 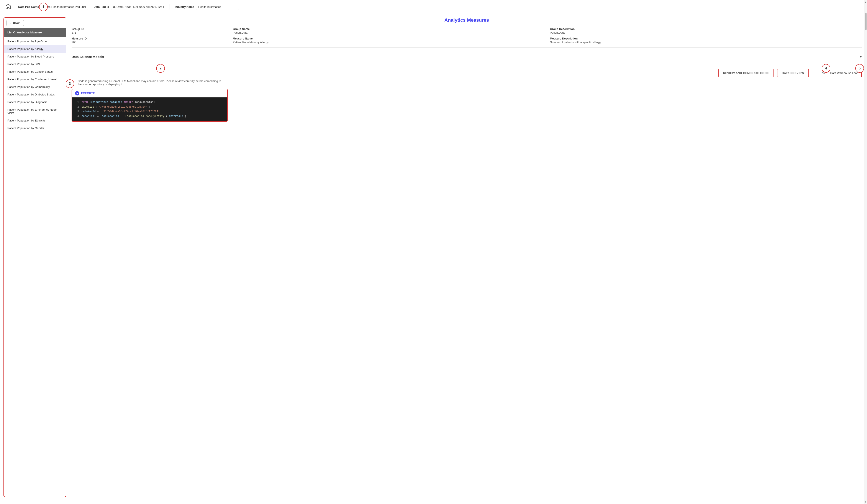 What do you see at coordinates (866, 500) in the screenshot?
I see `scroll-down-arrow: ▼` at bounding box center [866, 500].